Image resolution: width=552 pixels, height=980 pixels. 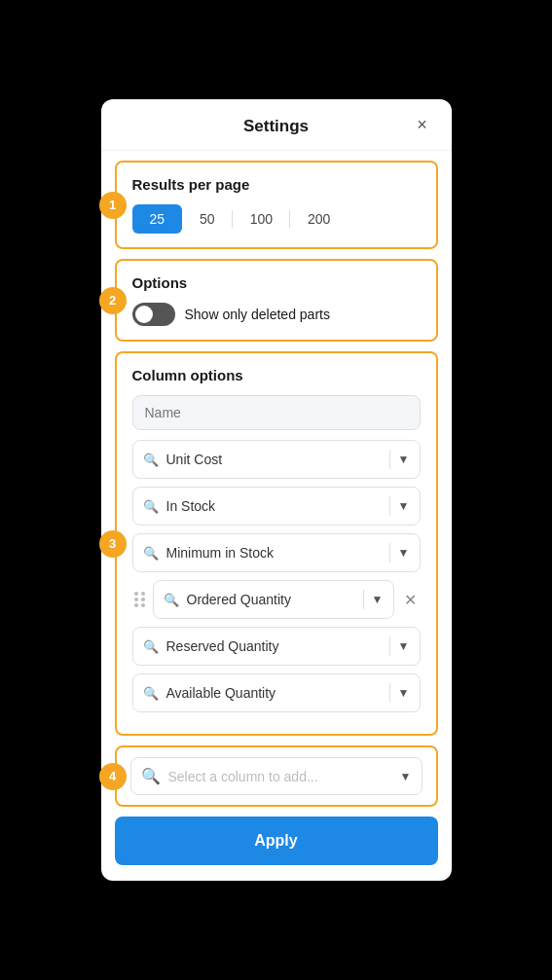 What do you see at coordinates (276, 413) in the screenshot?
I see `column-name-search` at bounding box center [276, 413].